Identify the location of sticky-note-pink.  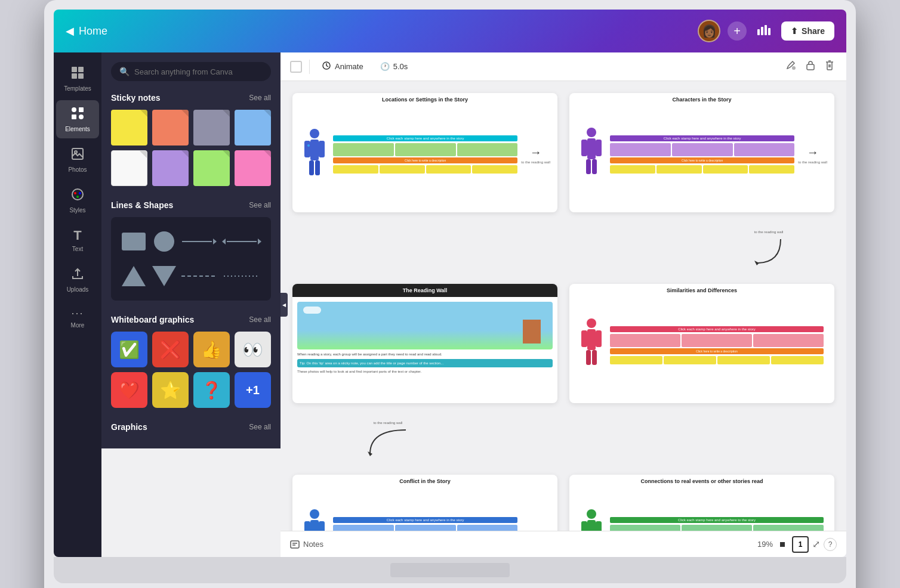
(253, 168).